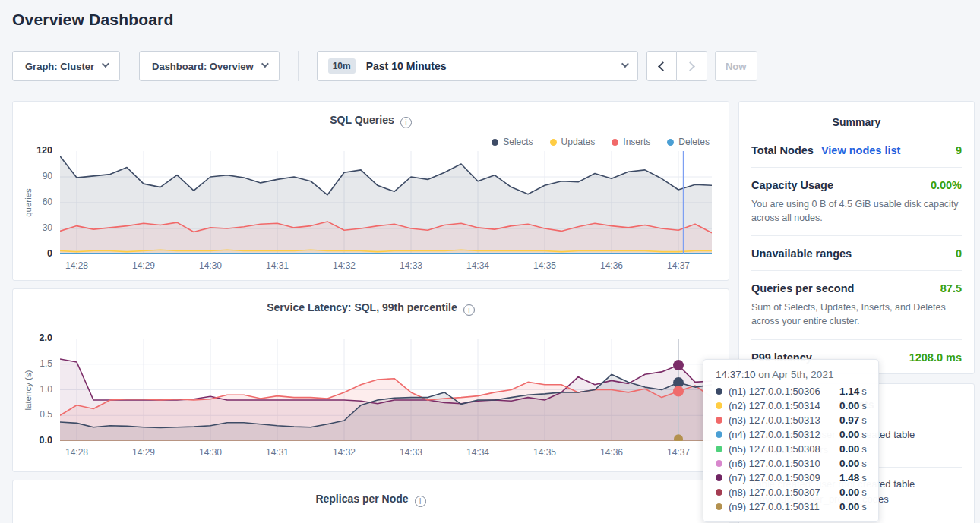 Image resolution: width=980 pixels, height=523 pixels. I want to click on y-axis-tick: 120, so click(33, 150).